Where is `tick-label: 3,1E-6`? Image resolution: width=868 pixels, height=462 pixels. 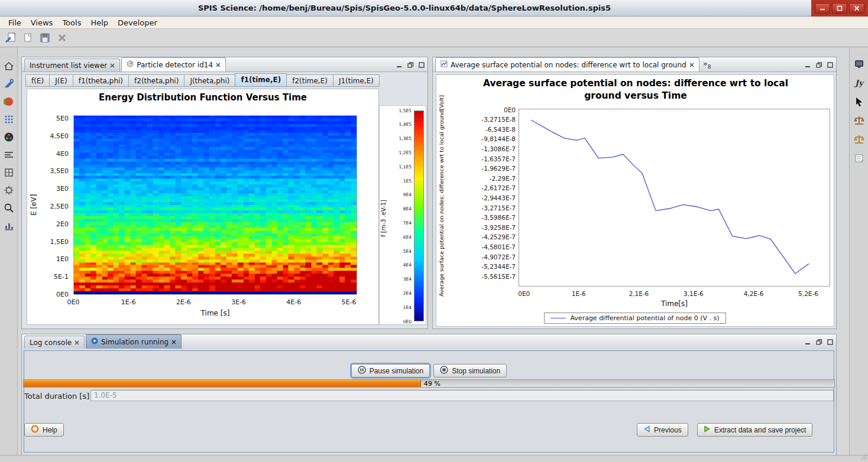 tick-label: 3,1E-6 is located at coordinates (694, 294).